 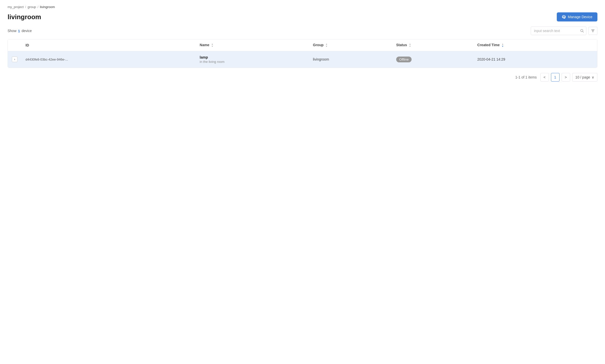 I want to click on current-page-button: 1, so click(x=555, y=77).